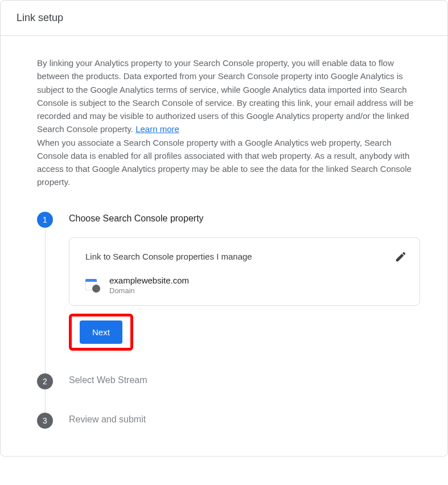  What do you see at coordinates (245, 393) in the screenshot?
I see `step-2-content: Select Web Stream` at bounding box center [245, 393].